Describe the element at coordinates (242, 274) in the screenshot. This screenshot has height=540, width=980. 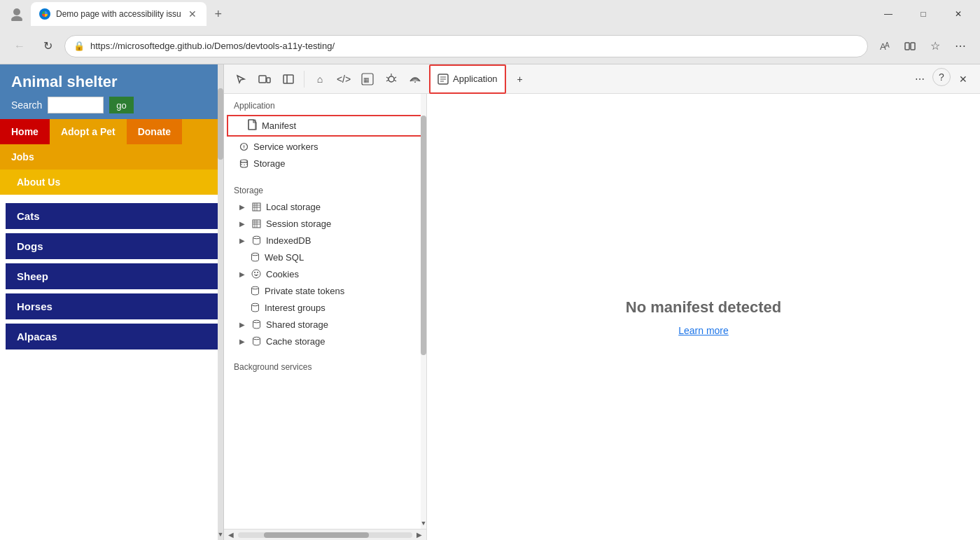
I see `cookies-expand: ▶` at that location.